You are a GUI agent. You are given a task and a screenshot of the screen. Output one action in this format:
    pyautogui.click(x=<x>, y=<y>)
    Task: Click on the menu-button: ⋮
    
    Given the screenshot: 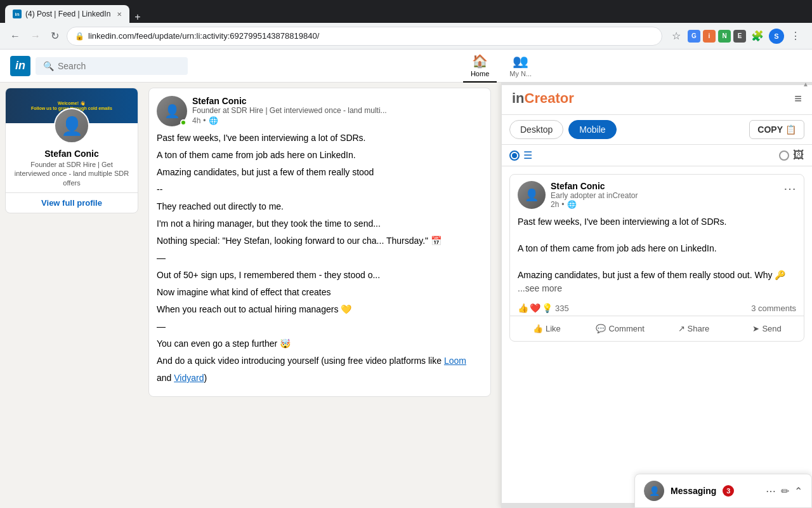 What is the action you would take?
    pyautogui.click(x=796, y=36)
    